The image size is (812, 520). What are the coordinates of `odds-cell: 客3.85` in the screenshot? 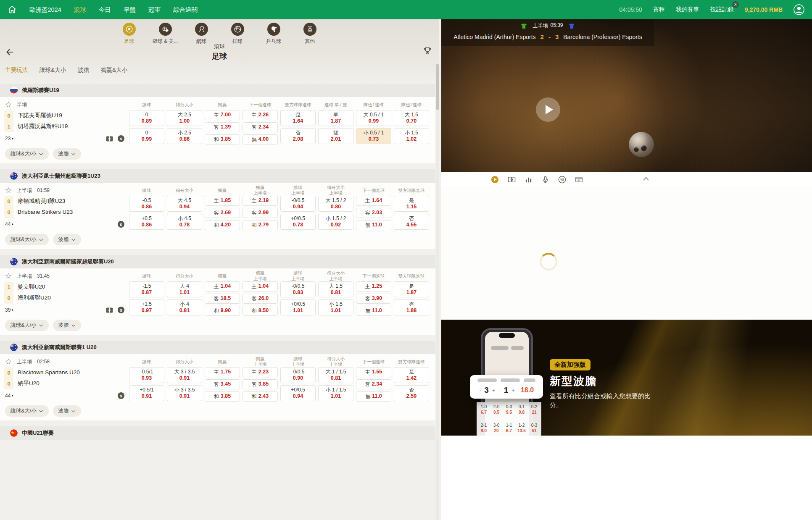 It's located at (260, 384).